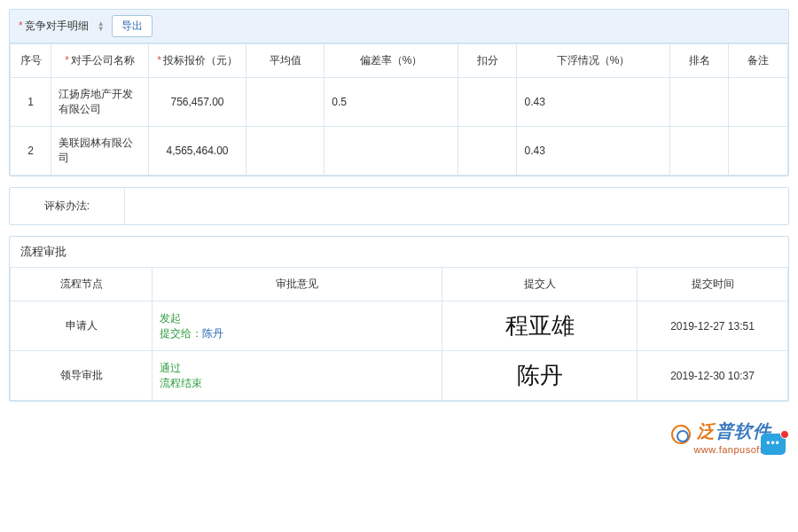 This screenshot has height=532, width=798. What do you see at coordinates (298, 326) in the screenshot?
I see `cell-opinion: 发起 提交给：陈丹` at bounding box center [298, 326].